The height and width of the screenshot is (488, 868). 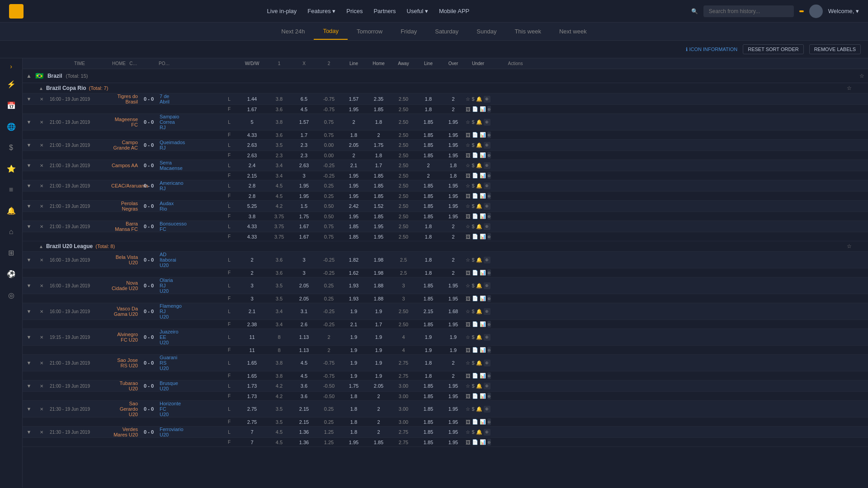 What do you see at coordinates (126, 186) in the screenshot?
I see `home-team: CEAC/Araruama` at bounding box center [126, 186].